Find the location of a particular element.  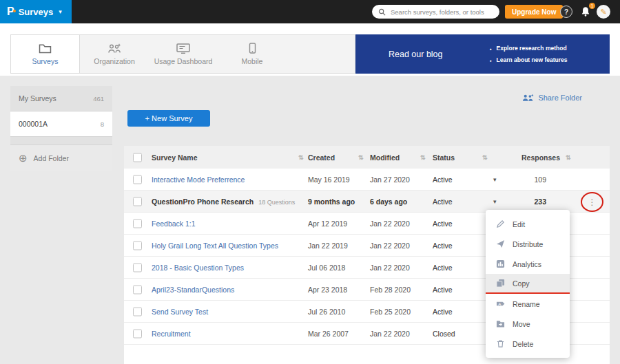

questionpro-logo: P is located at coordinates (11, 12).